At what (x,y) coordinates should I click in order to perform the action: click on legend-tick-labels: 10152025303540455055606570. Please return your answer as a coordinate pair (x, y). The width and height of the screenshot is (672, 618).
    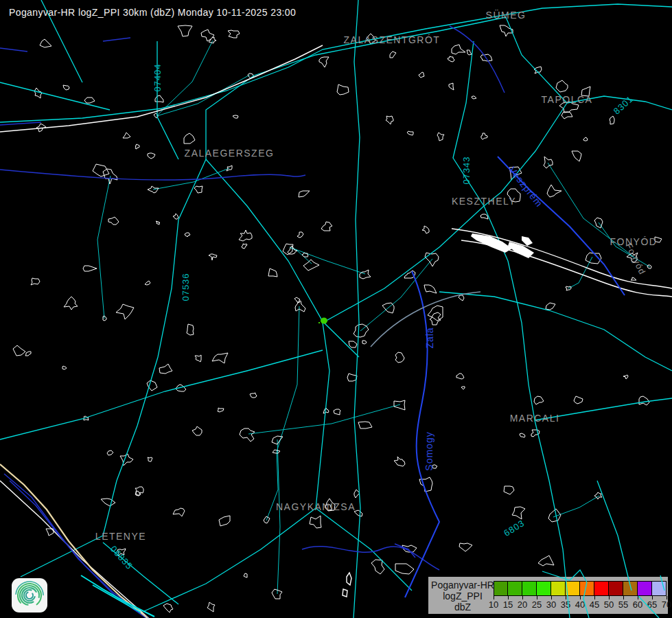
    Looking at the image, I should click on (581, 605).